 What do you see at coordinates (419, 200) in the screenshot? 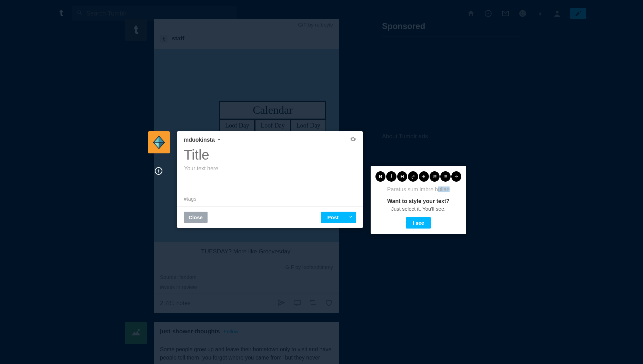
I see `style-tooltip-card: B i H S 123 Paratus sum imbre bullae Wan…` at bounding box center [419, 200].